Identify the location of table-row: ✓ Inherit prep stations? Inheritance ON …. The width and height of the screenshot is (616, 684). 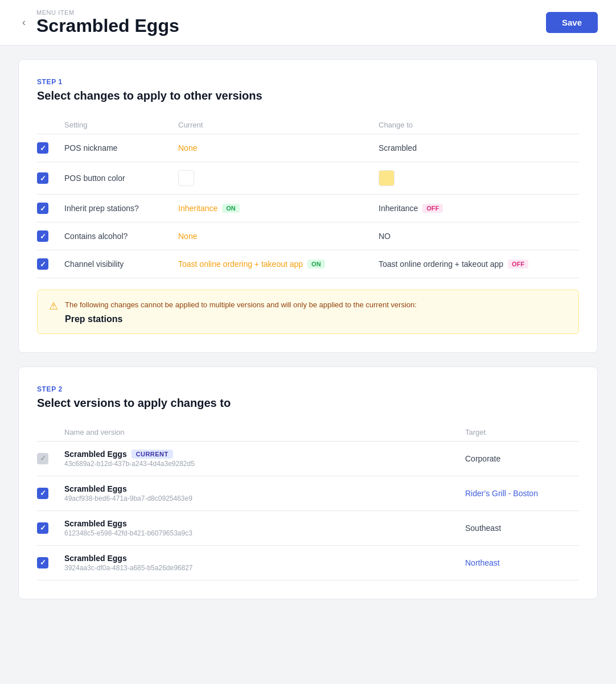
(308, 208).